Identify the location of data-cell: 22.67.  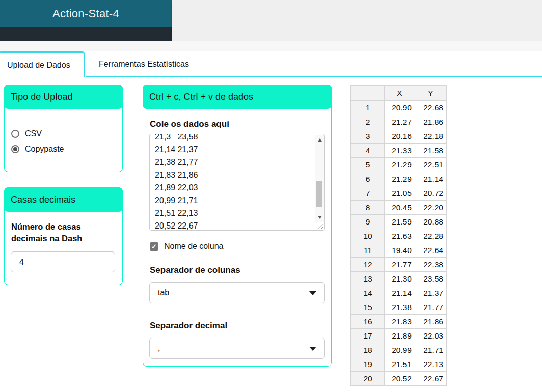
(431, 379).